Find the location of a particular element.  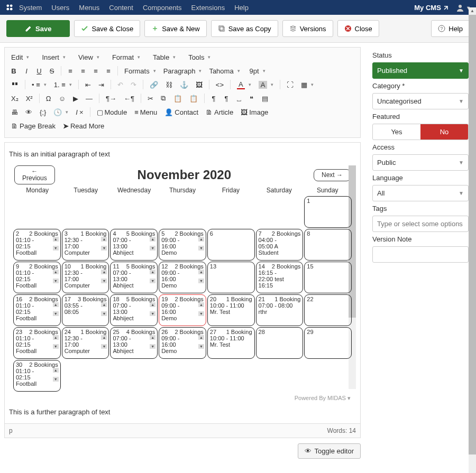

align-center-button: ≡ is located at coordinates (83, 71).